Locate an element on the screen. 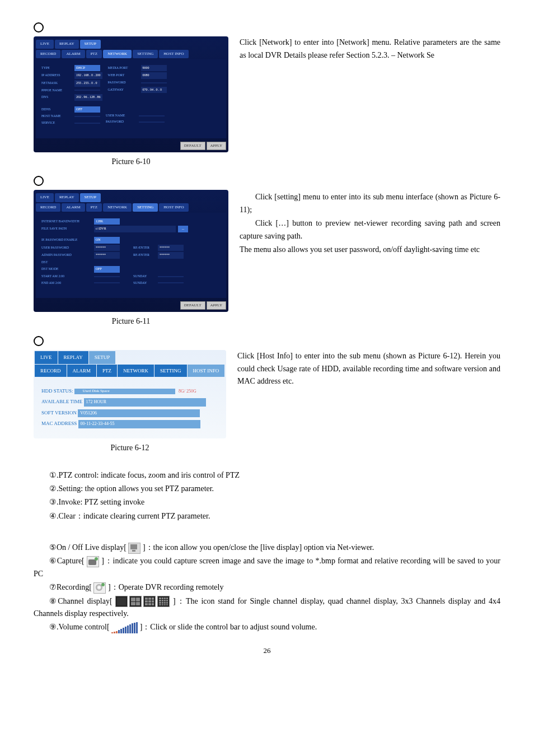  label-filesave: FILE SAVE PATH is located at coordinates (67, 229).